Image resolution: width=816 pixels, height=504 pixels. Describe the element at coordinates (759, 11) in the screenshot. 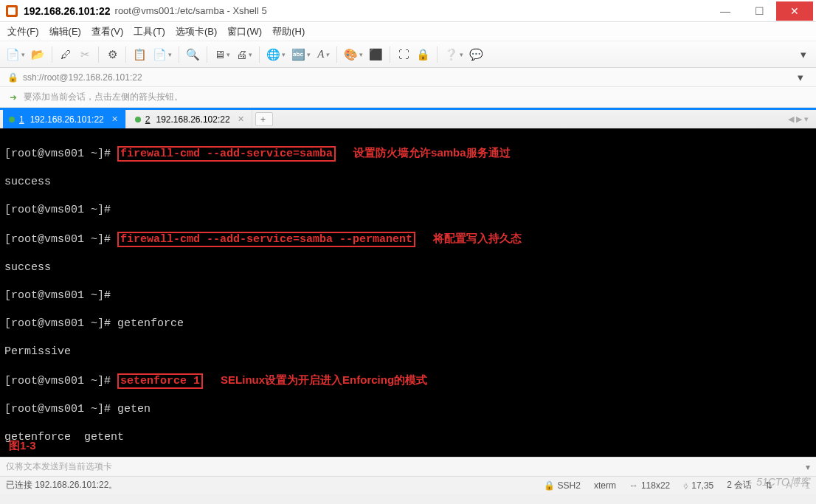

I see `maximize-button: ☐` at that location.